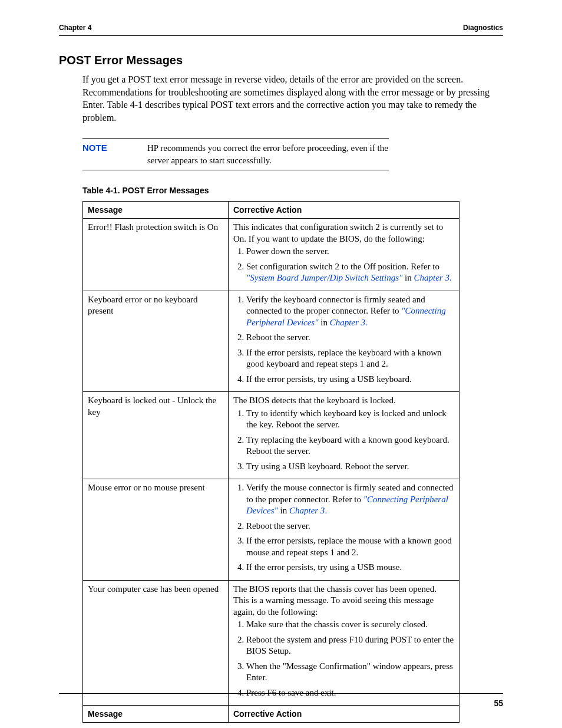 Image resolution: width=562 pixels, height=728 pixels. What do you see at coordinates (156, 436) in the screenshot?
I see `message-cell: Keyboard is locked out - Unlock the key` at bounding box center [156, 436].